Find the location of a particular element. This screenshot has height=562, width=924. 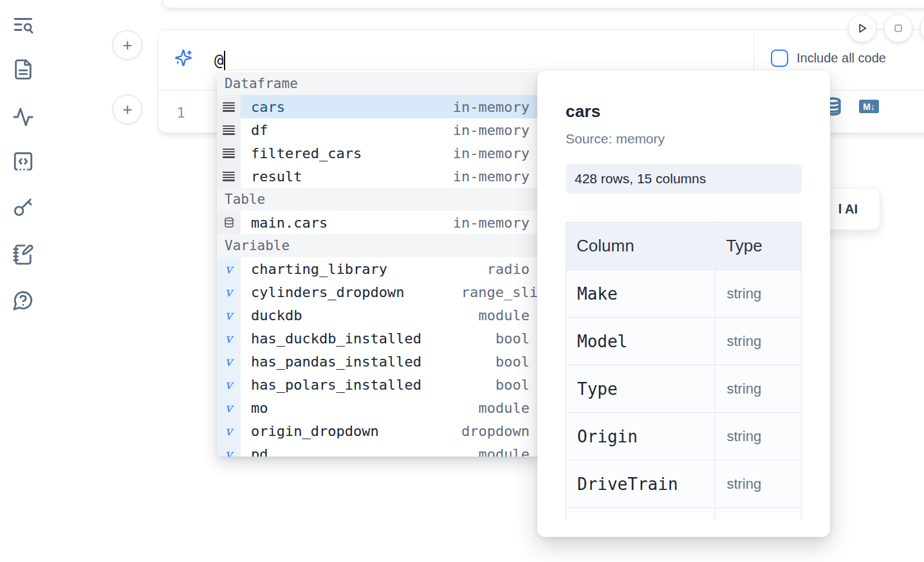

scratchpad-notebook-pen-icon is located at coordinates (23, 255).